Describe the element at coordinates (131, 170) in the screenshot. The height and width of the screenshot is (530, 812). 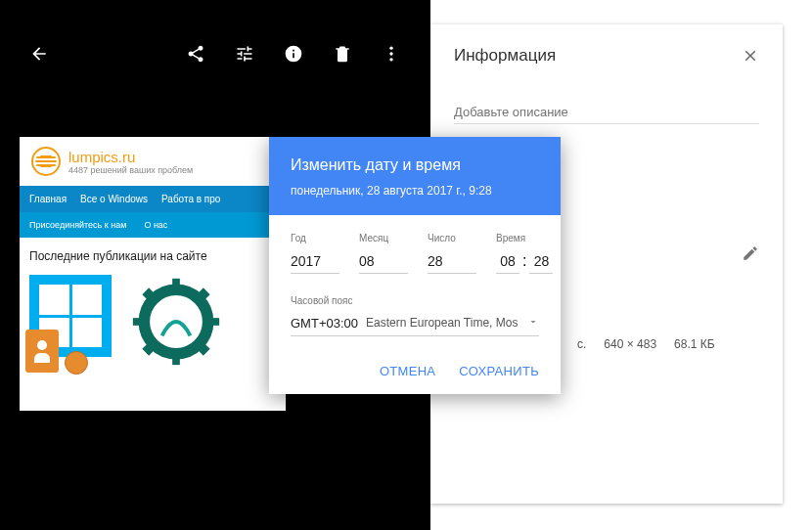
I see `site-subtitle: 4487 решений ваших проблем` at that location.